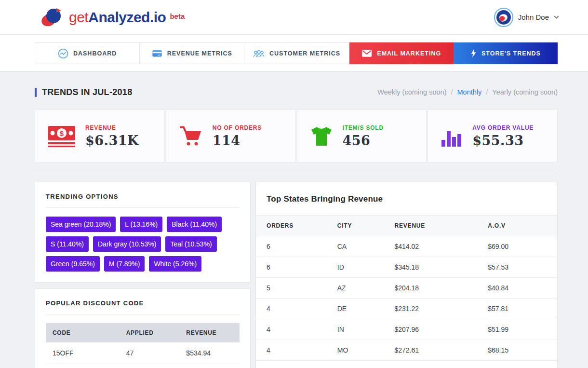  Describe the element at coordinates (231, 136) in the screenshot. I see `stat-card-orders: NO OF ORDERS 114` at that location.